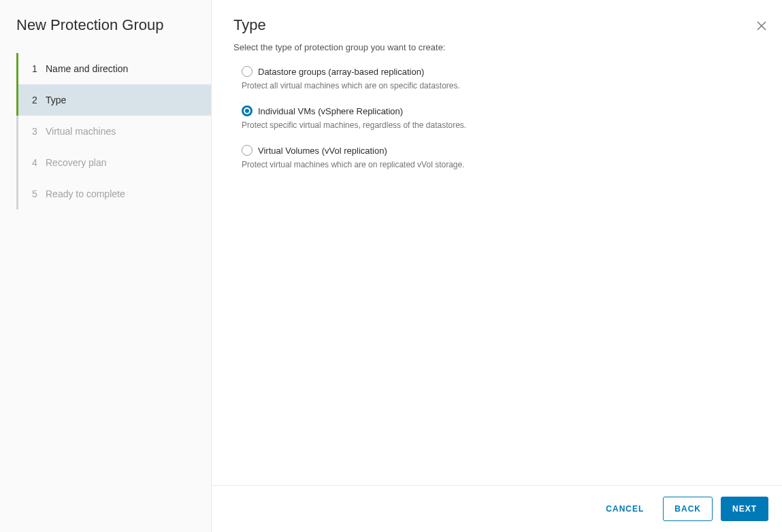 Image resolution: width=782 pixels, height=532 pixels. What do you see at coordinates (687, 509) in the screenshot?
I see `back-button: Back` at bounding box center [687, 509].